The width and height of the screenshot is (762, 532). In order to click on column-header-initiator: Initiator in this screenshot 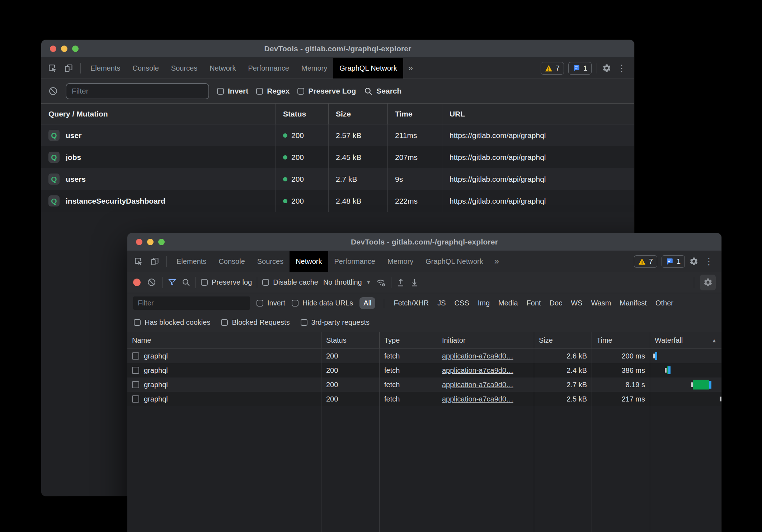, I will do `click(485, 341)`.